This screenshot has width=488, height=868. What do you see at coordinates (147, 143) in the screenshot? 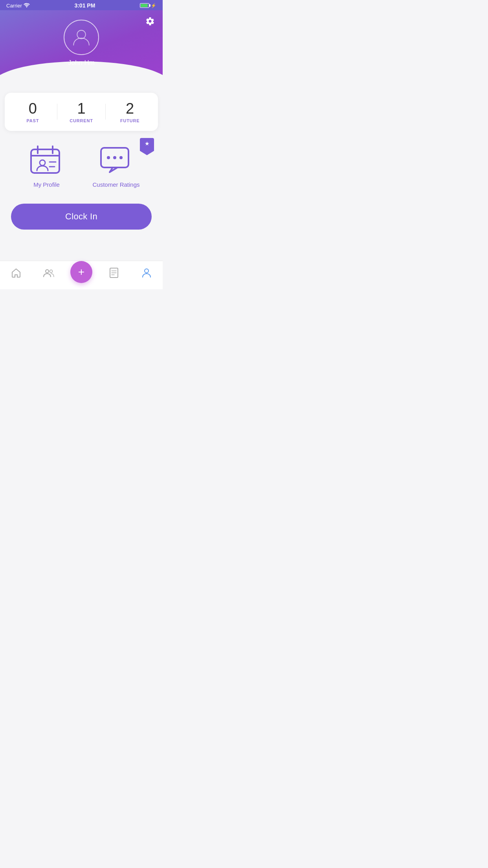
I see `star-icon: ★` at bounding box center [147, 143].